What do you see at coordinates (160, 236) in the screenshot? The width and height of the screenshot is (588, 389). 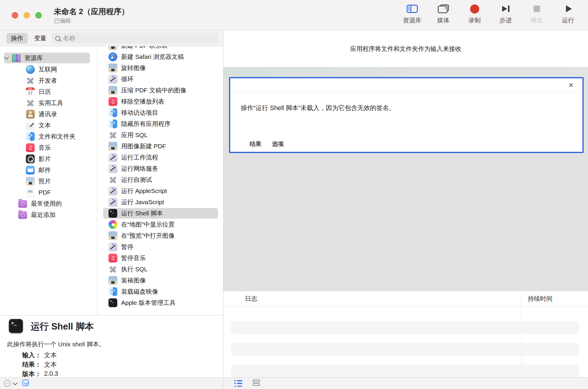 I see `action-item: 在“预览”中打开图像` at bounding box center [160, 236].